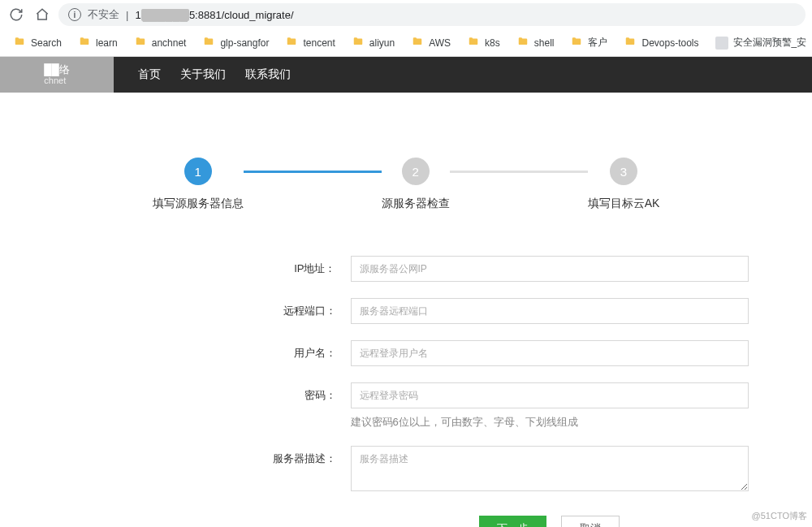 The image size is (812, 527). Describe the element at coordinates (161, 42) in the screenshot. I see `bookmark-item: anchnet` at that location.